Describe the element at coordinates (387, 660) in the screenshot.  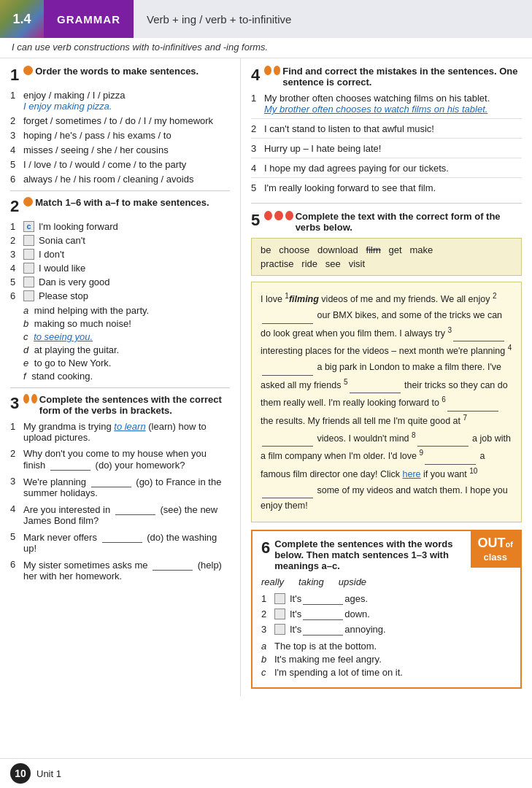
I see `section-6-meanings: a The top is at the bottom. b It's makin…` at that location.